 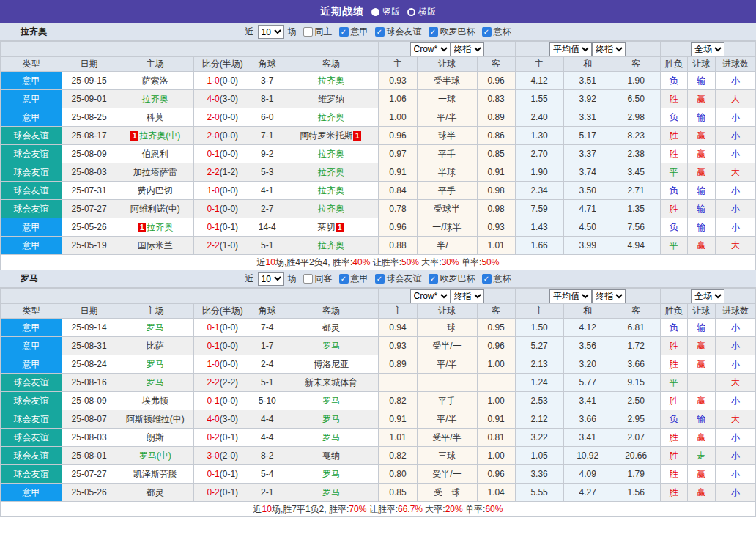 What do you see at coordinates (496, 190) in the screenshot?
I see `asia-away-odds-cell: 0.98` at bounding box center [496, 190].